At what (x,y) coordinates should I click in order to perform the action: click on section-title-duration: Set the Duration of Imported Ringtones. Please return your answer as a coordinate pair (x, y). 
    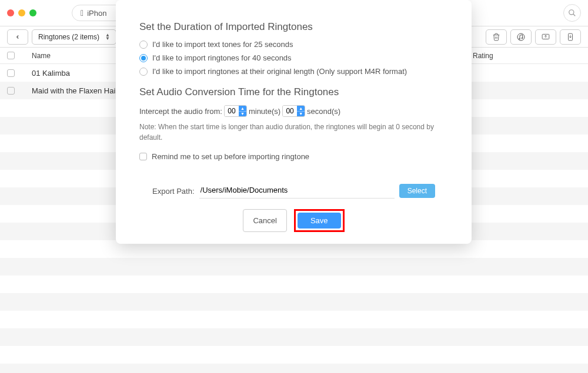
    Looking at the image, I should click on (294, 27).